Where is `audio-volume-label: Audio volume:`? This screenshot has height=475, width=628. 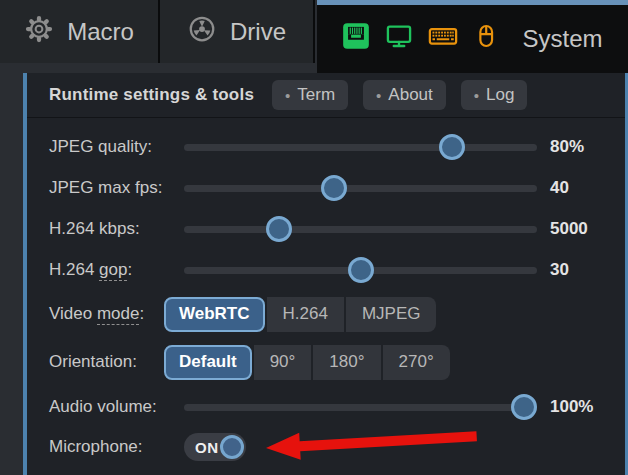
audio-volume-label: Audio volume: is located at coordinates (116, 407).